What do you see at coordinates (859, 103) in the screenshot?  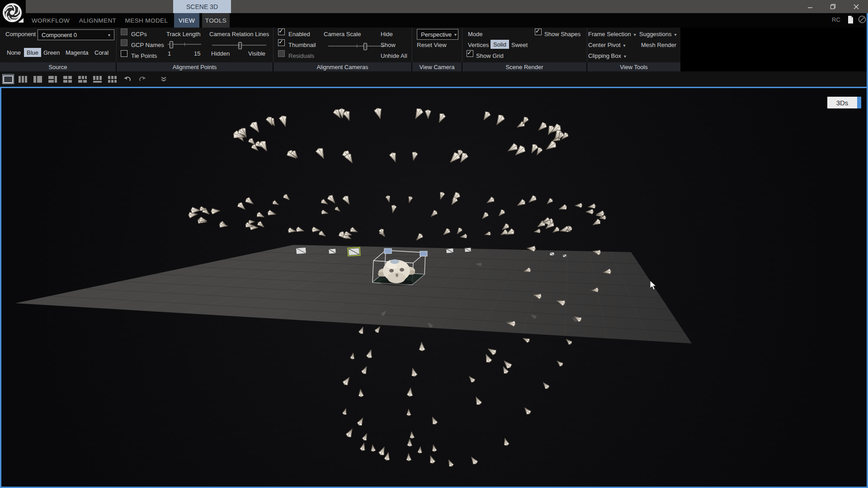 I see `active-view-indicator` at bounding box center [859, 103].